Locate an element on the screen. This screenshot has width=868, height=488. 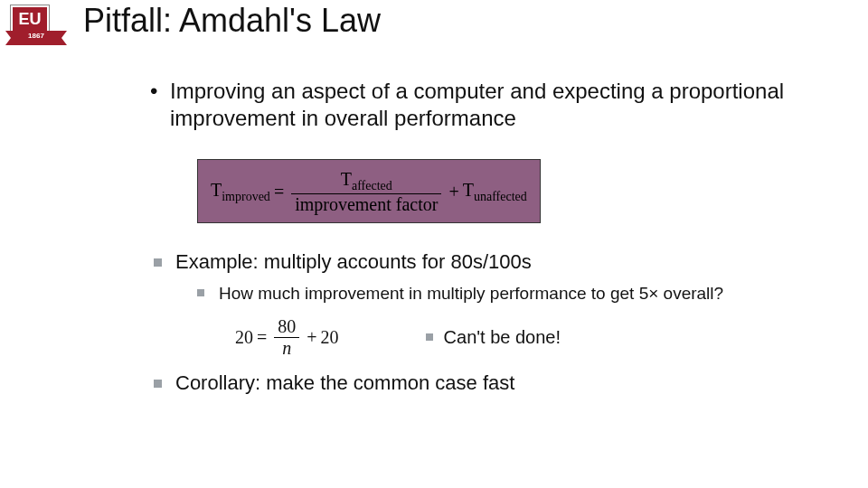
example-equation: 20 = 80 n + 20 is located at coordinates (288, 338).